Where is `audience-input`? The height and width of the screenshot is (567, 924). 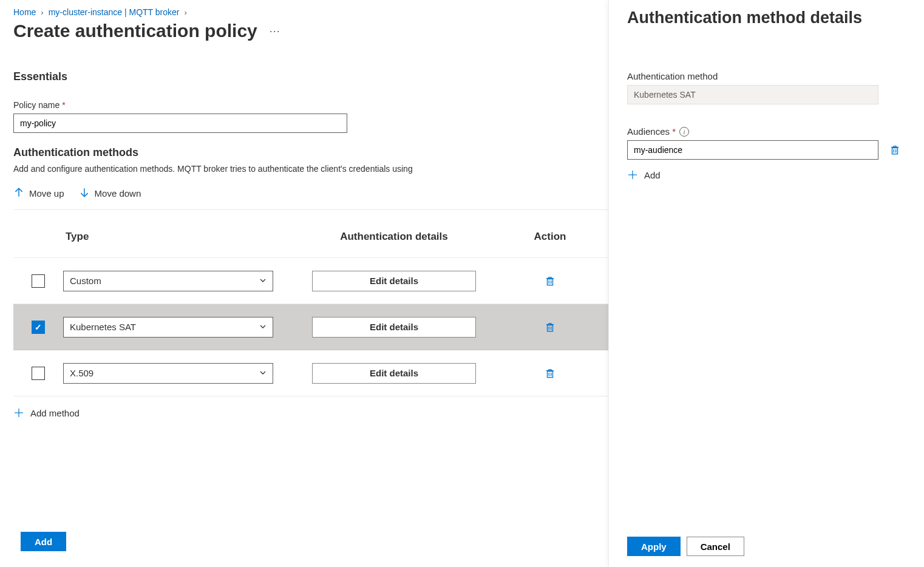
audience-input is located at coordinates (753, 150).